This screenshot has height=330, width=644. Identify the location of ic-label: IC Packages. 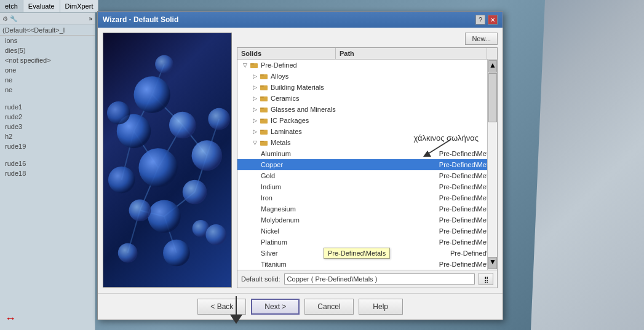
(383, 120).